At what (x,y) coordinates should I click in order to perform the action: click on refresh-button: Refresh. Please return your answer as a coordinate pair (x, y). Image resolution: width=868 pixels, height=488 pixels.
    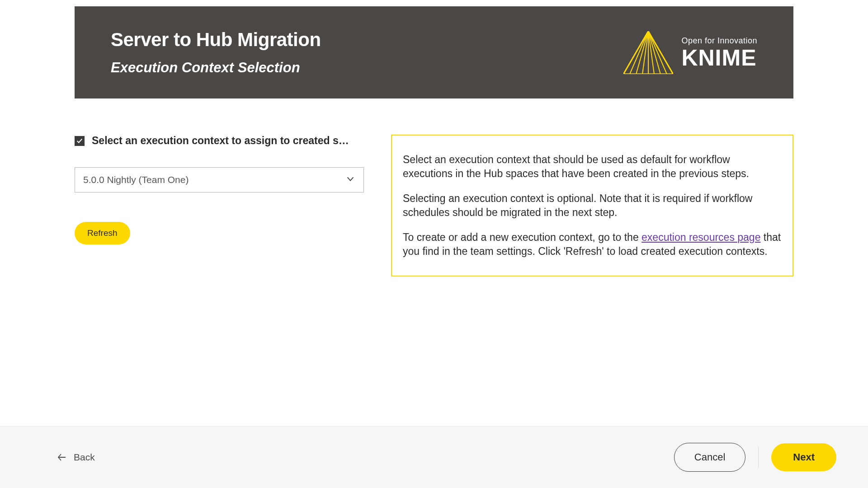
    Looking at the image, I should click on (102, 233).